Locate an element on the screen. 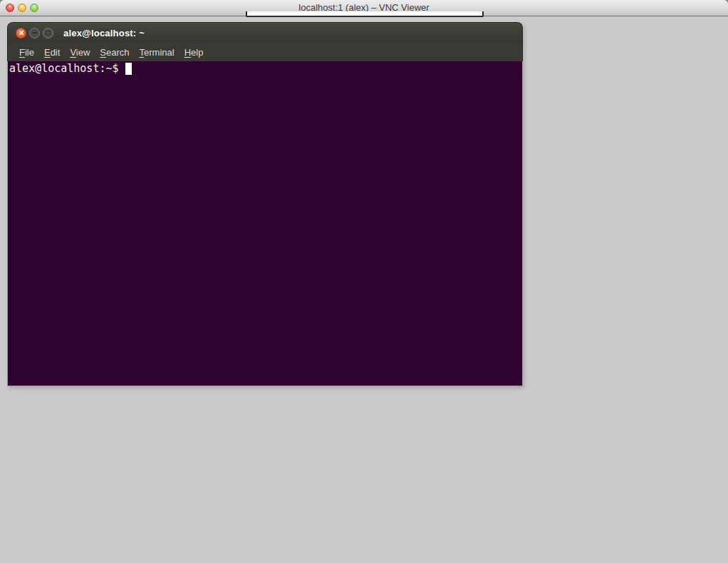 This screenshot has height=563, width=728. menu-file: File is located at coordinates (27, 53).